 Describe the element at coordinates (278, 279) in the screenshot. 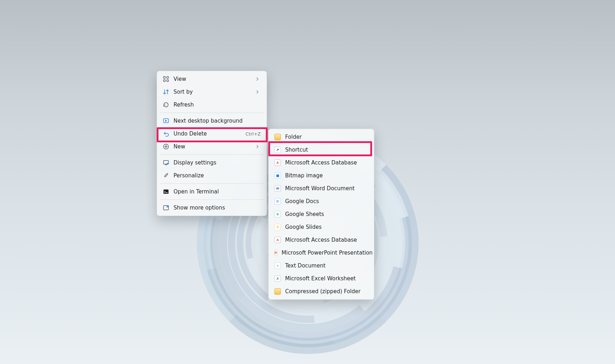

I see `filetype-excel-icon: X` at that location.